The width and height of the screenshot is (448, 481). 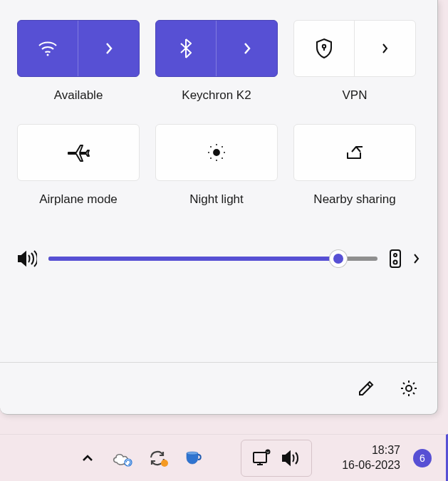 What do you see at coordinates (217, 152) in the screenshot?
I see `night-light-icon` at bounding box center [217, 152].